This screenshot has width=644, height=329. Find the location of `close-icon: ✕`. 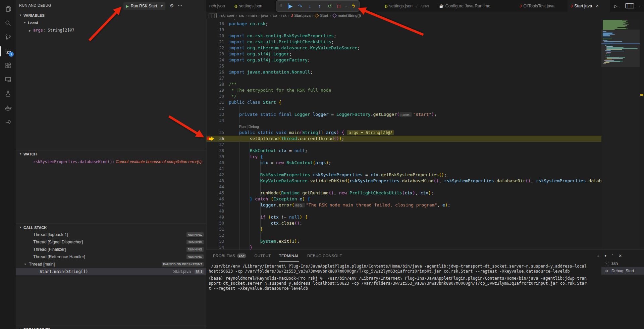

close-icon: ✕ is located at coordinates (597, 6).